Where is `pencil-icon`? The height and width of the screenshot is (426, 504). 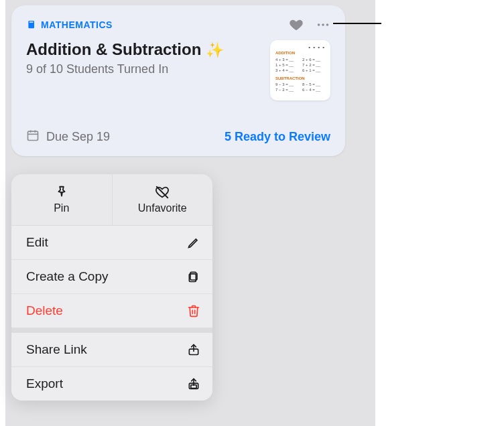
pencil-icon is located at coordinates (194, 242).